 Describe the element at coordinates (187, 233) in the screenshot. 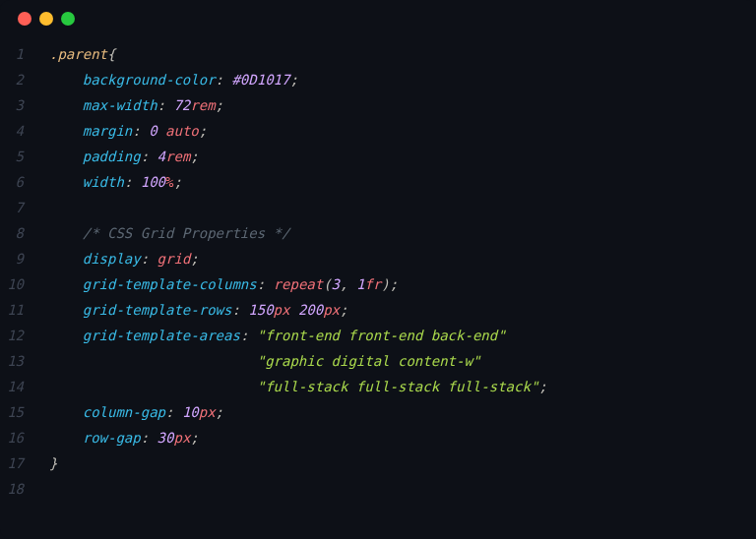

I see `token-comment: /* CSS Grid Properties */` at that location.